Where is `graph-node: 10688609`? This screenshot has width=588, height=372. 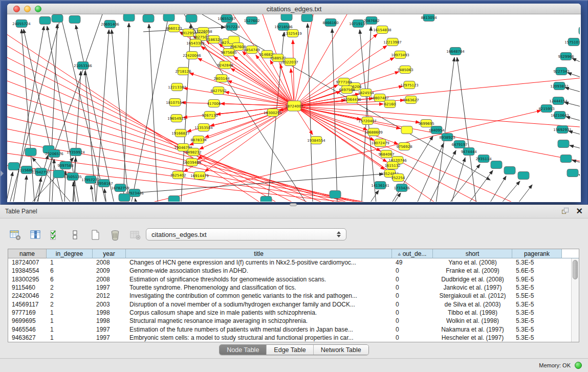
graph-node: 10688609 is located at coordinates (374, 132).